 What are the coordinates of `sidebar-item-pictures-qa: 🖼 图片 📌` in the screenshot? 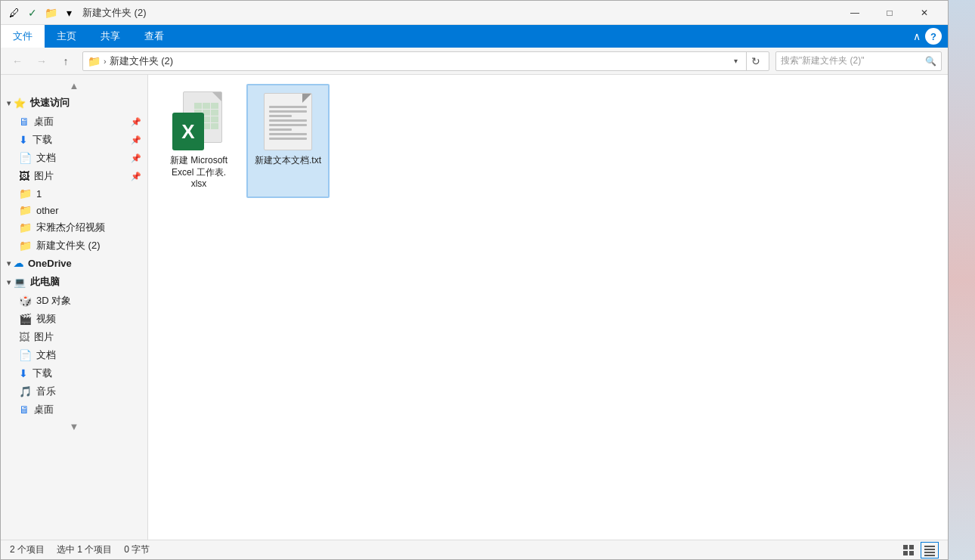 It's located at (74, 176).